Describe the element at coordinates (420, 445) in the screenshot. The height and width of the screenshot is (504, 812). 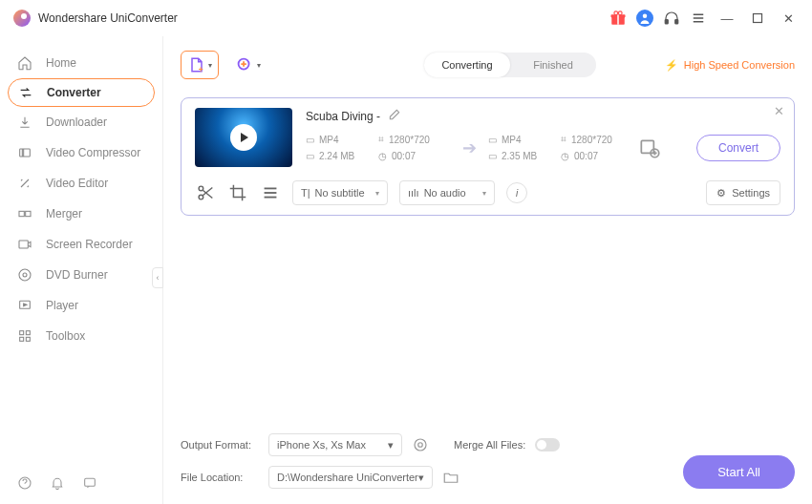
I see `output-settings-button` at that location.